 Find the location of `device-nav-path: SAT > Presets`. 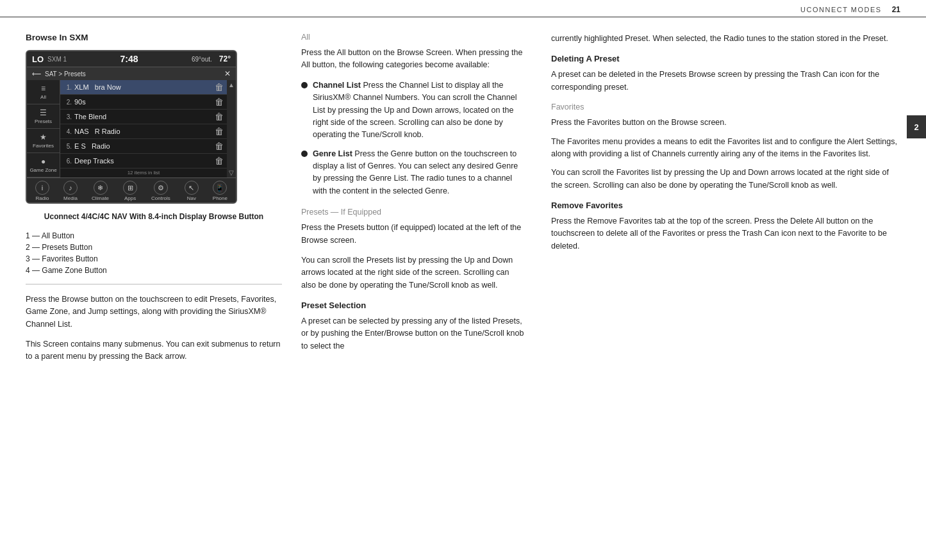

device-nav-path: SAT > Presets is located at coordinates (135, 74).